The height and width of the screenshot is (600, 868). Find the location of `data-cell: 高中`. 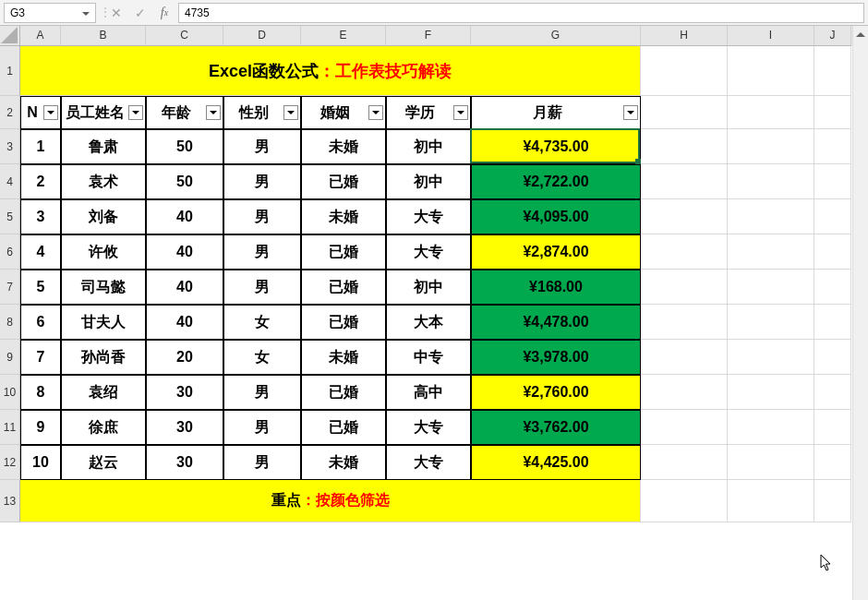

data-cell: 高中 is located at coordinates (428, 392).